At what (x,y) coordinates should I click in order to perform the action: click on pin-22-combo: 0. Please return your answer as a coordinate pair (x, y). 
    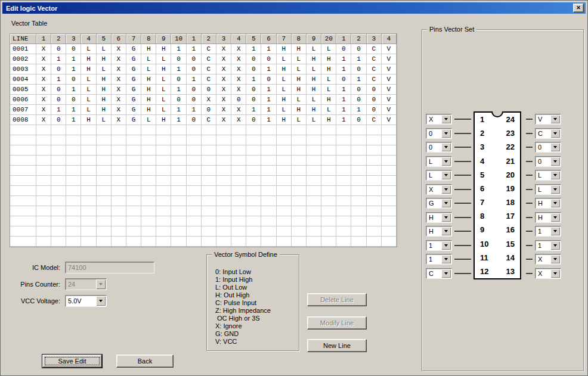
    Looking at the image, I should click on (548, 147).